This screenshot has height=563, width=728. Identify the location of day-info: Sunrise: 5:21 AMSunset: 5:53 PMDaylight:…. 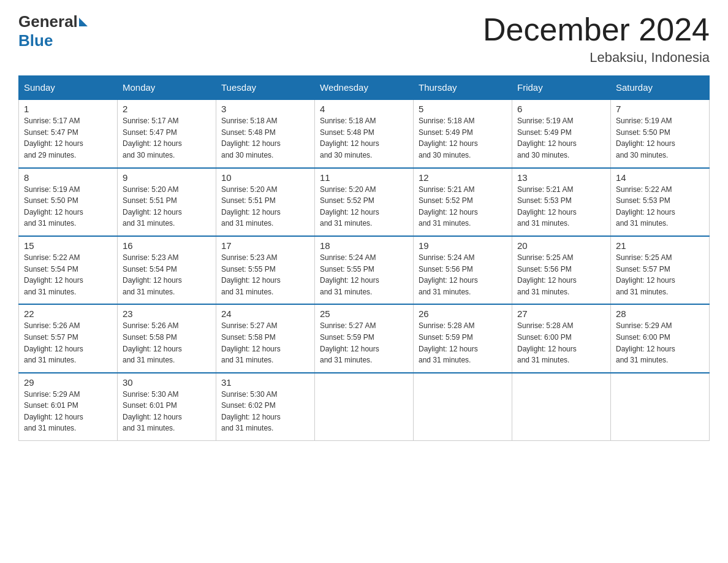
(547, 207).